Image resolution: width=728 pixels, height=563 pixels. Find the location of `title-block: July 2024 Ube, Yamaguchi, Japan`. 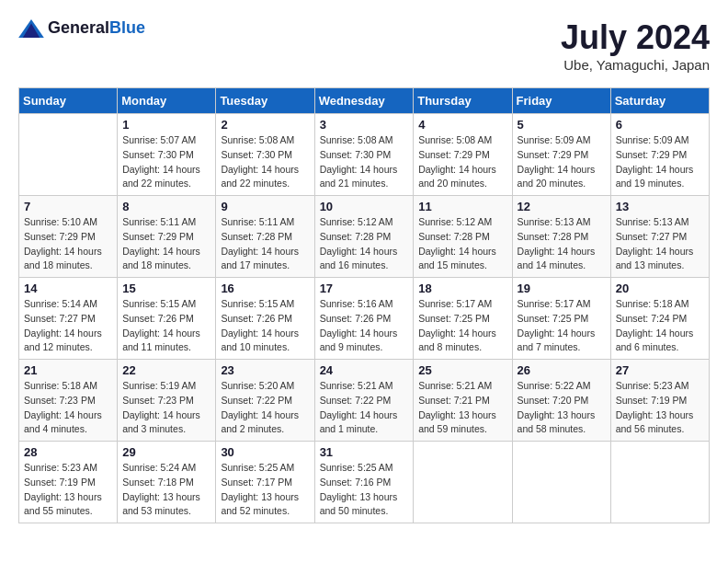

title-block: July 2024 Ube, Yamaguchi, Japan is located at coordinates (635, 46).